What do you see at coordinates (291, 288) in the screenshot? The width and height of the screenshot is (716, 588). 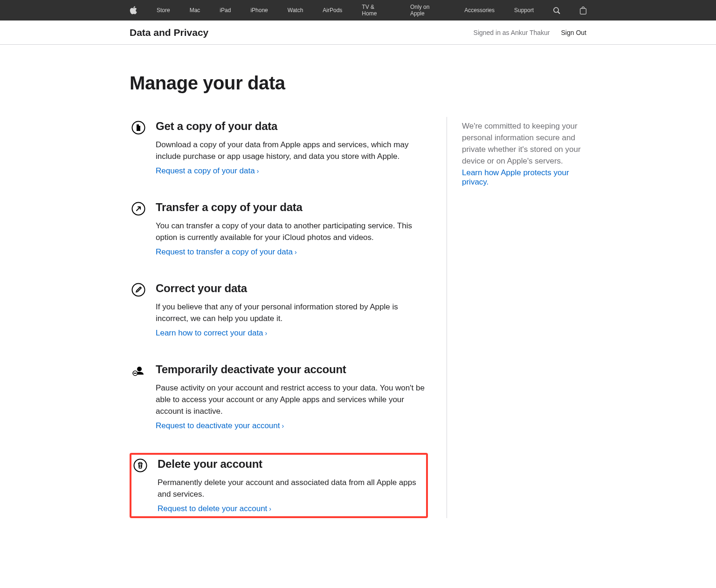 I see `option-heading: Correct your data` at bounding box center [291, 288].